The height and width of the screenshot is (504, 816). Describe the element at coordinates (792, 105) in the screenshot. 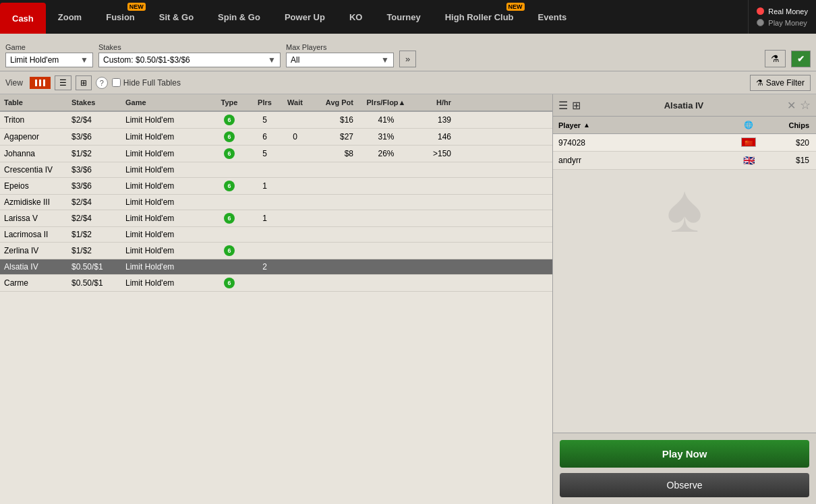

I see `close-panel-icon: ✕` at that location.